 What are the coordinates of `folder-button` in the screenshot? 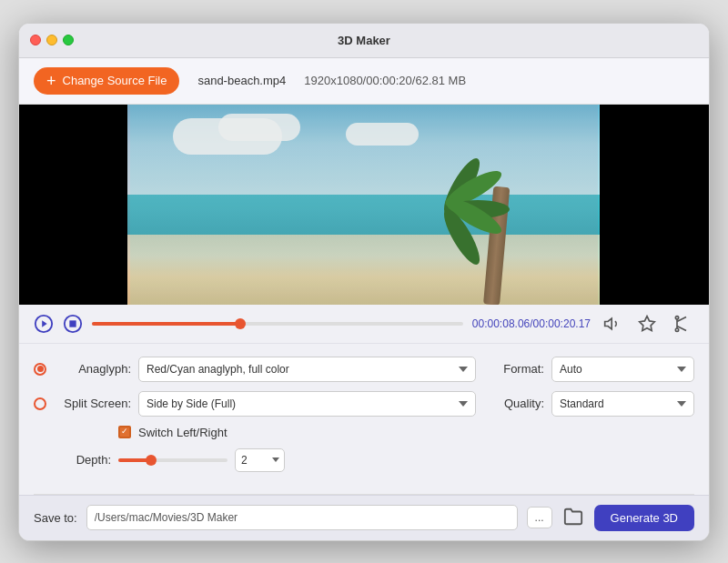 It's located at (573, 518).